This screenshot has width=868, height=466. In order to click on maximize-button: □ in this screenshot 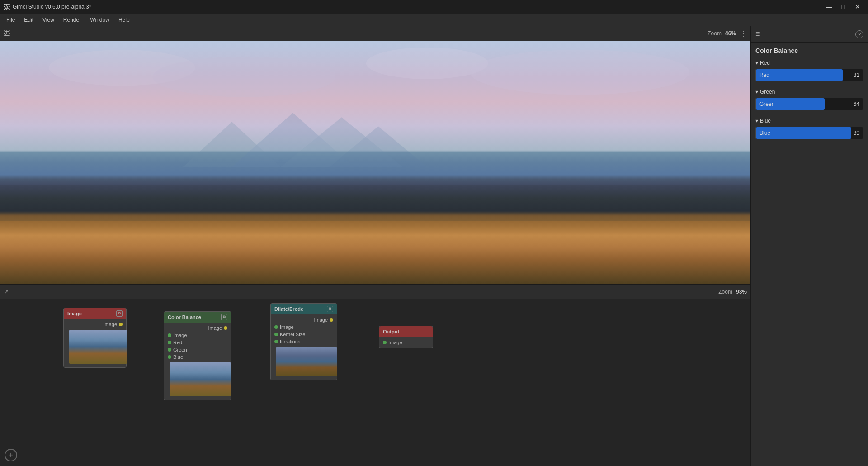, I will do `click(843, 7)`.